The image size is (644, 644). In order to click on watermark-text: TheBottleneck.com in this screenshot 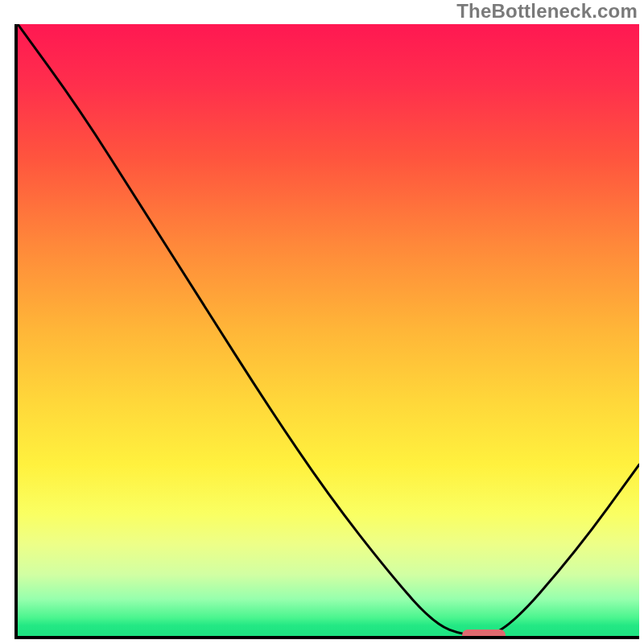, I will do `click(547, 11)`.